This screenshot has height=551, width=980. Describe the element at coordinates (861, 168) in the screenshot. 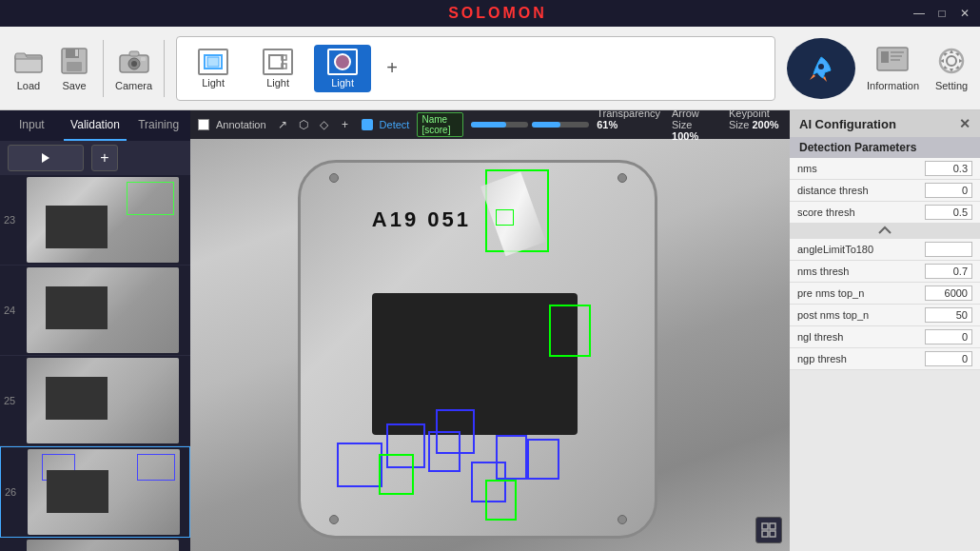

I see `param-label-nms: nms` at that location.